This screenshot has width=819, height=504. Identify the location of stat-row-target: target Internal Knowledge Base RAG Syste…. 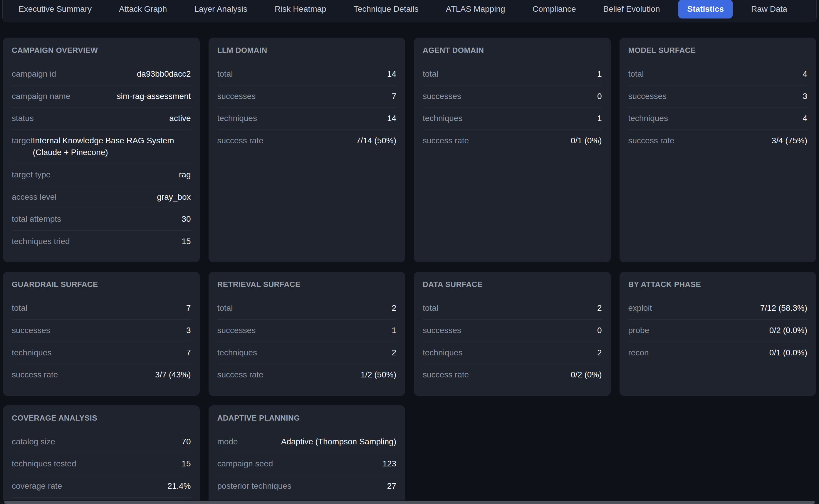
(101, 147).